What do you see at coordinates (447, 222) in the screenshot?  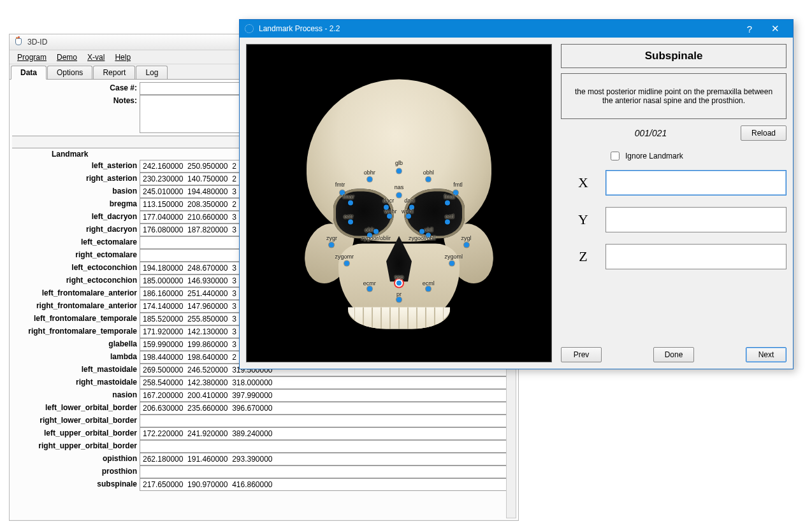 I see `landmark-point-ectl` at bounding box center [447, 222].